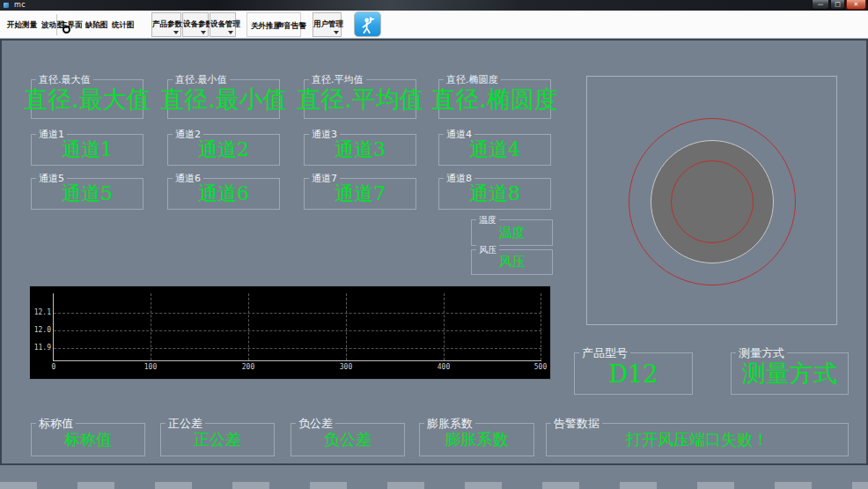 The width and height of the screenshot is (868, 489). Describe the element at coordinates (346, 367) in the screenshot. I see `x-tick-label: 300` at that location.